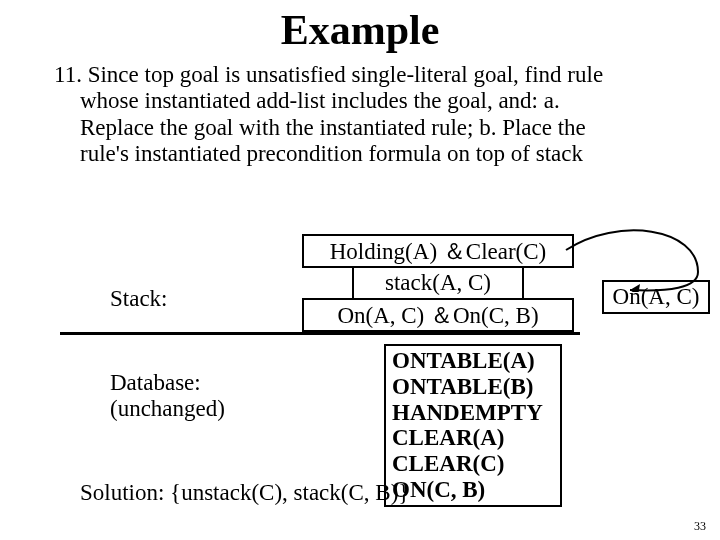  I want to click on solution-text: Solution: {unstack(C), stack(C, B)}, so click(244, 493).